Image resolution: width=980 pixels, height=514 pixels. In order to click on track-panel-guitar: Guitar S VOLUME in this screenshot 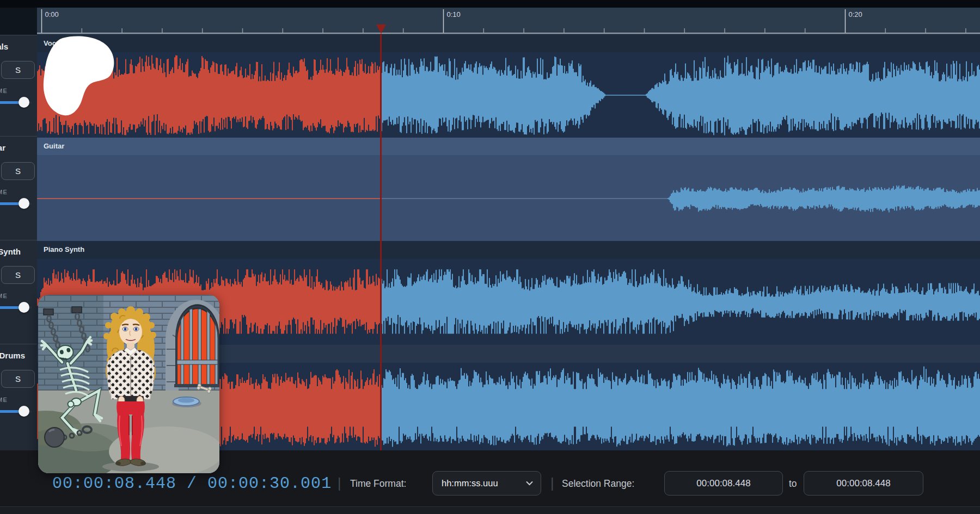, I will do `click(19, 188)`.